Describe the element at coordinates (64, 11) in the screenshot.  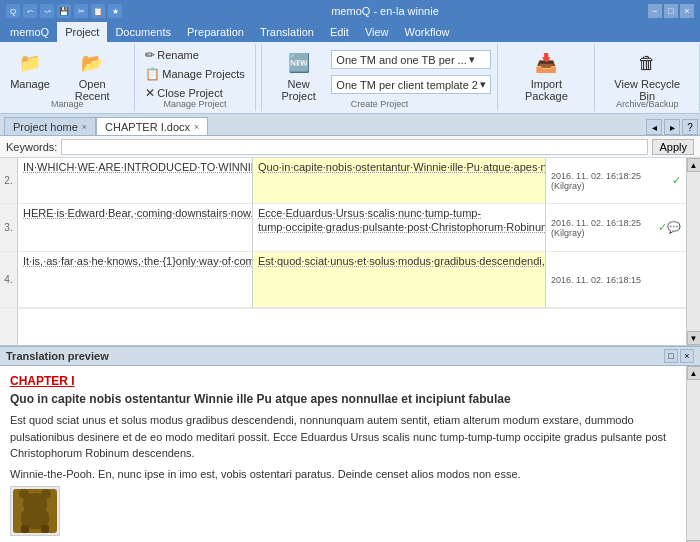
I see `app-icons: Q ⤺ ⤻ 💾 ✂ 📋 ★` at that location.